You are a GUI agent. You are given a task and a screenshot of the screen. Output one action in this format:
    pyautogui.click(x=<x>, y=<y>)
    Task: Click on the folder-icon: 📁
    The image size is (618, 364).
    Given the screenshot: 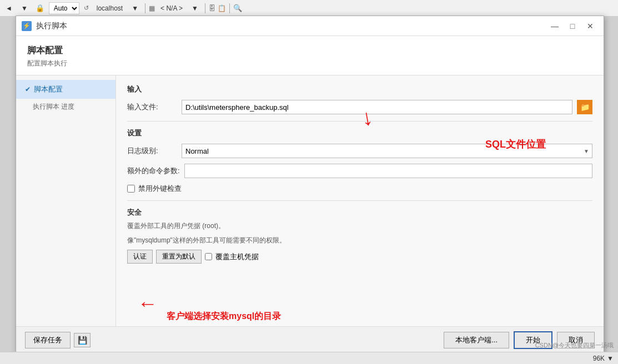 What is the action you would take?
    pyautogui.click(x=585, y=107)
    